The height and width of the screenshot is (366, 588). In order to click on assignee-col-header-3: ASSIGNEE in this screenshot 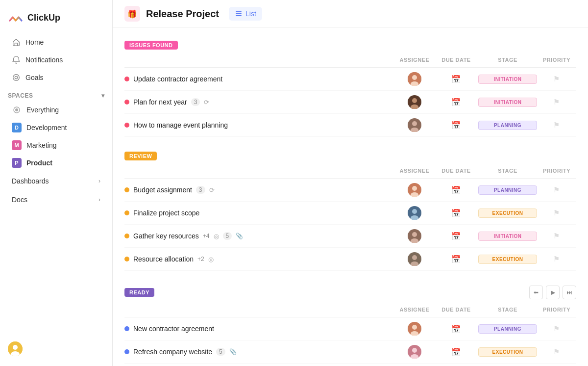, I will do `click(415, 310)`.